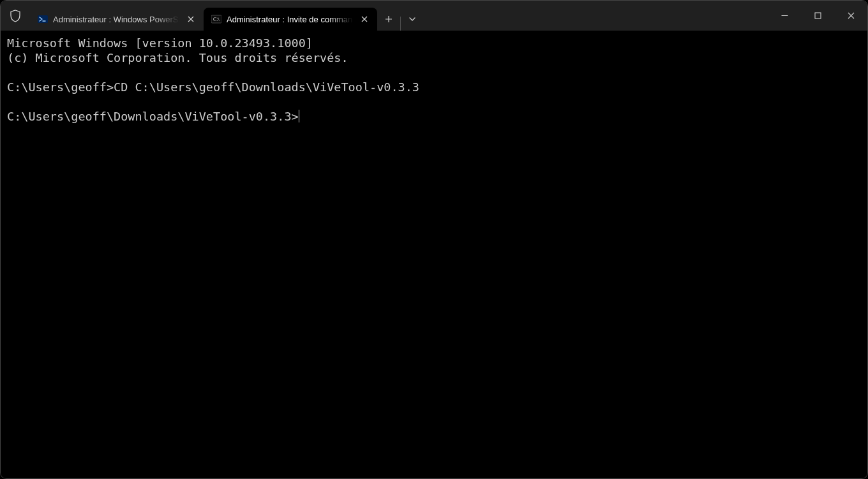 Image resolution: width=868 pixels, height=479 pixels. What do you see at coordinates (299, 116) in the screenshot?
I see `text-cursor` at bounding box center [299, 116].